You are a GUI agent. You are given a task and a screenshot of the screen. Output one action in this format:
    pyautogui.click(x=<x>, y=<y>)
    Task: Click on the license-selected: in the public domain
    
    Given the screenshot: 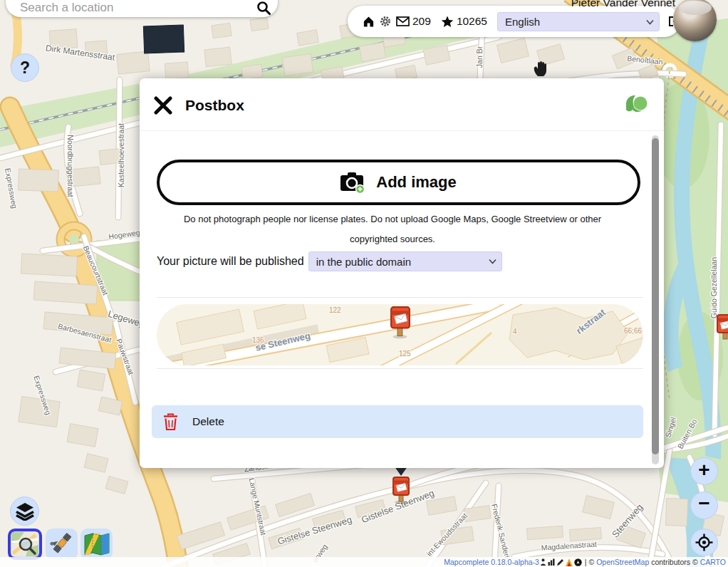 What is the action you would take?
    pyautogui.click(x=363, y=262)
    